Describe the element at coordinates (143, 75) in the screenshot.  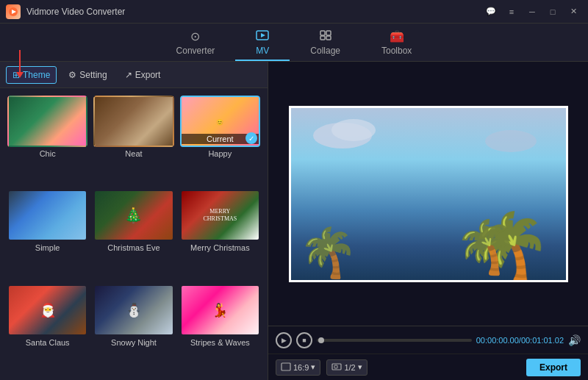
I see `export-tab: ↗ Export` at that location.